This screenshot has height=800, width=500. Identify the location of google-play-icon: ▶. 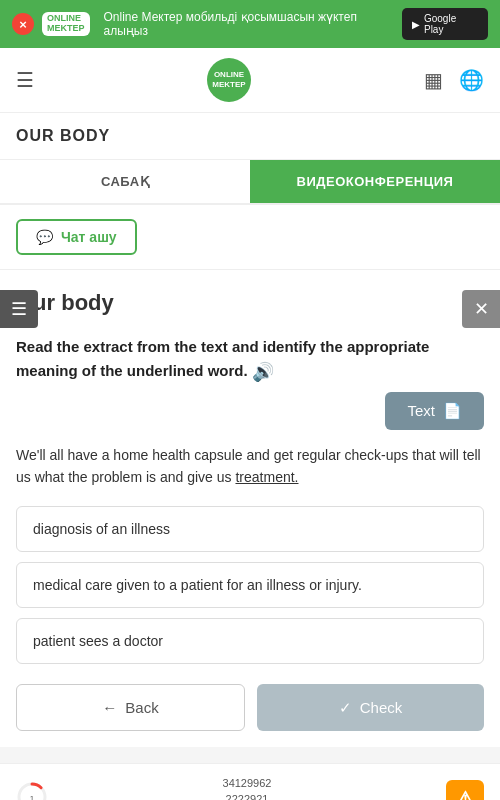
(416, 24).